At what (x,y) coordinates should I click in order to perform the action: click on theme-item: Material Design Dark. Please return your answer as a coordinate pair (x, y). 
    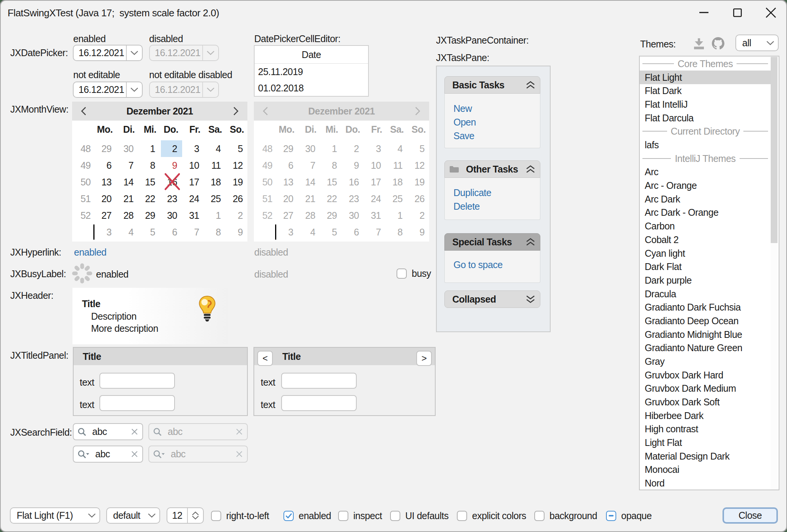
    Looking at the image, I should click on (705, 456).